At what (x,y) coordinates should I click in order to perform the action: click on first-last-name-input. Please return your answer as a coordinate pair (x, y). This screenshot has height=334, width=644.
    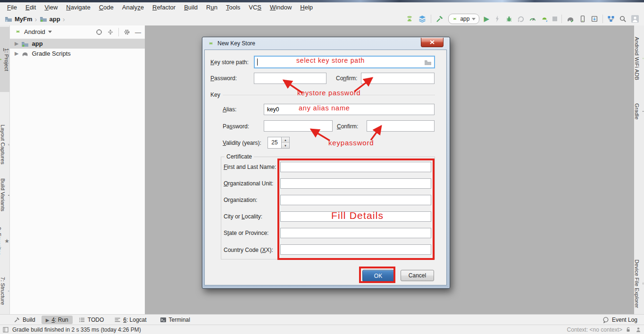
    Looking at the image, I should click on (356, 167).